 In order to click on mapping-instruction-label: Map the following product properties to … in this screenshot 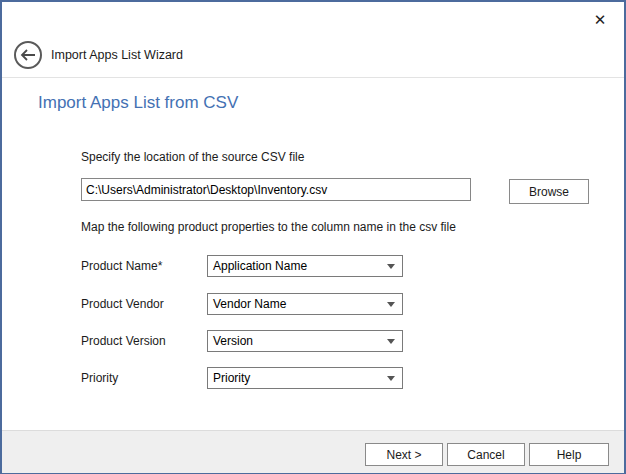, I will do `click(268, 227)`.